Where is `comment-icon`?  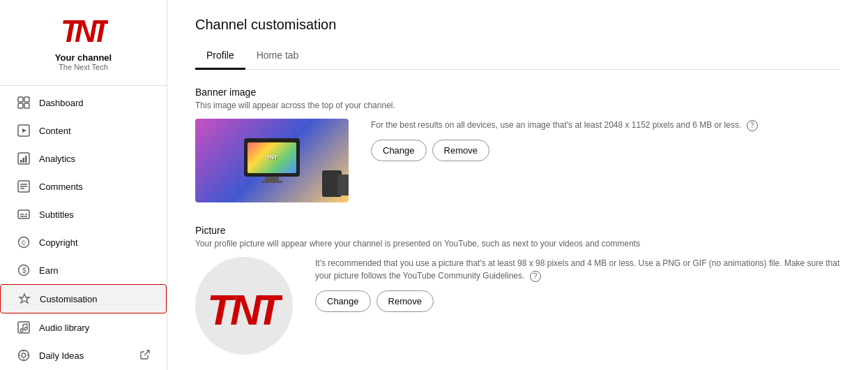
comment-icon is located at coordinates (24, 186).